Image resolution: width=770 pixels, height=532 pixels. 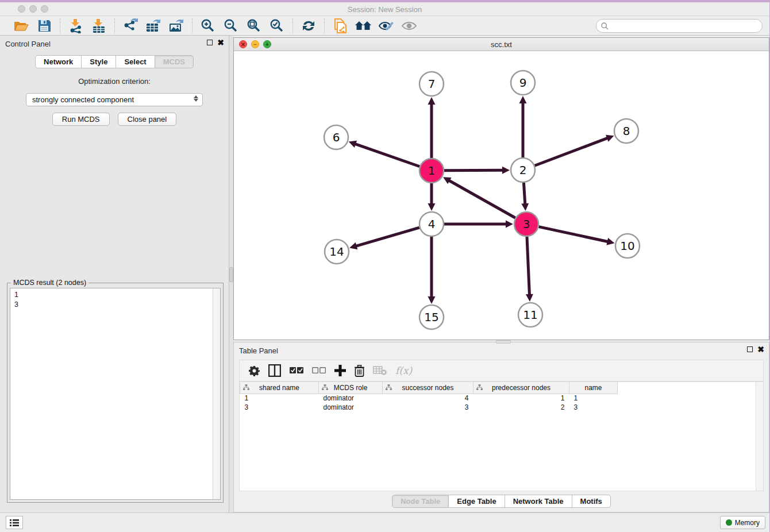 What do you see at coordinates (275, 371) in the screenshot?
I see `show-column-panel-button` at bounding box center [275, 371].